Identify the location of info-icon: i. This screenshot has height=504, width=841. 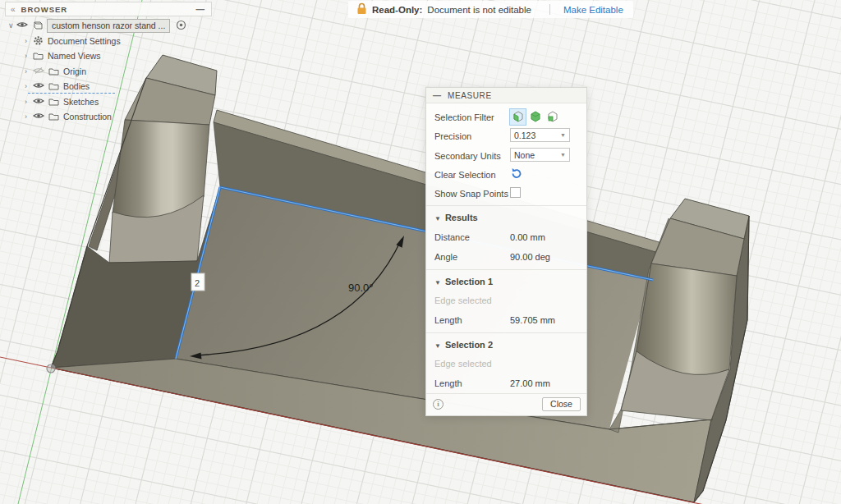
(439, 404).